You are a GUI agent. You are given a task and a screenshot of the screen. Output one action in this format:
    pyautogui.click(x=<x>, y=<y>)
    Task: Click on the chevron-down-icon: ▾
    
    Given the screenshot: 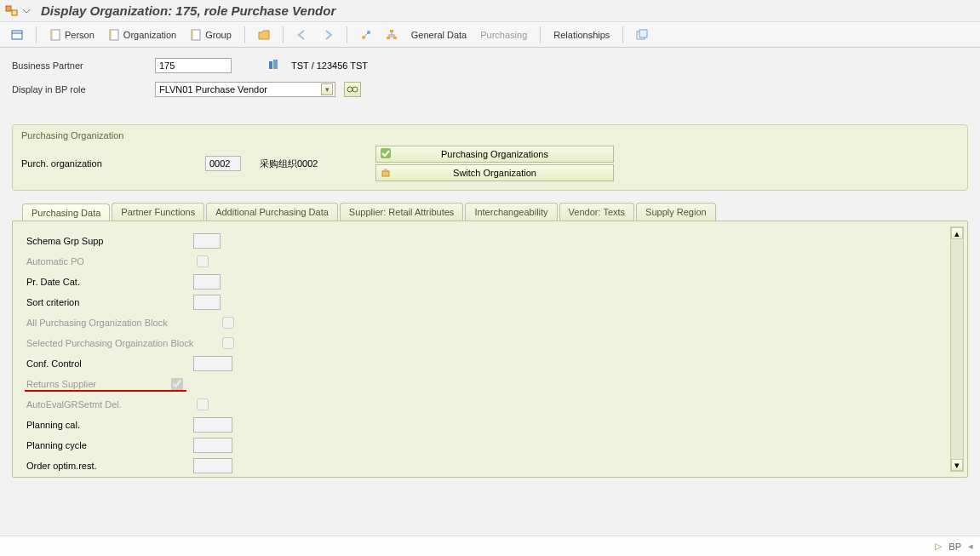 What is the action you would take?
    pyautogui.click(x=327, y=89)
    